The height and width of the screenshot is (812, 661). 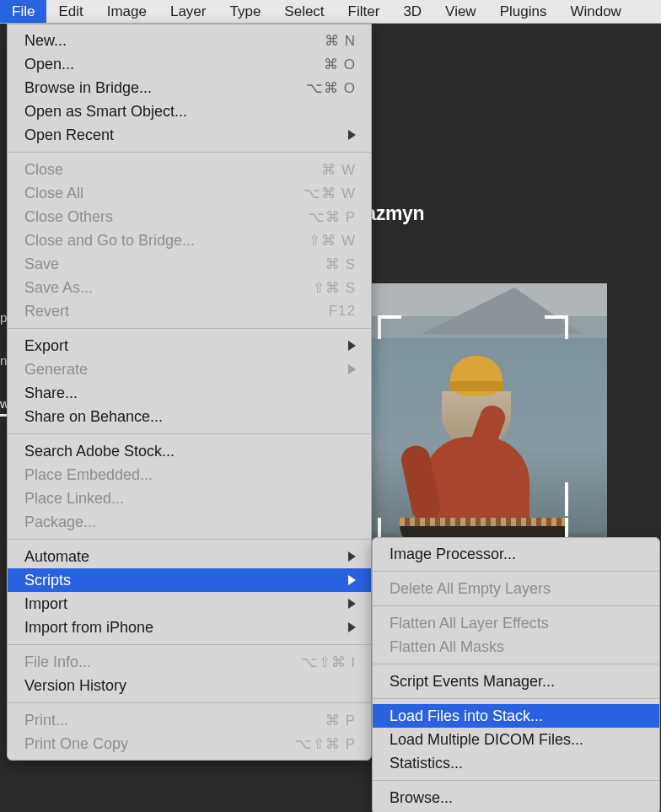 What do you see at coordinates (516, 589) in the screenshot?
I see `scripts-menu-delete-all-empty-layers: Delete All Empty Layers` at bounding box center [516, 589].